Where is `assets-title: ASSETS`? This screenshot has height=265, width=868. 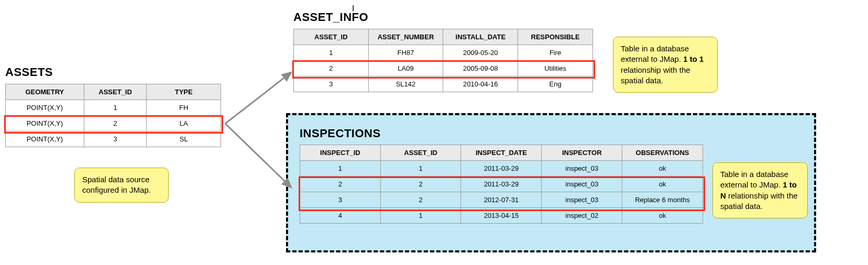 assets-title: ASSETS is located at coordinates (29, 72).